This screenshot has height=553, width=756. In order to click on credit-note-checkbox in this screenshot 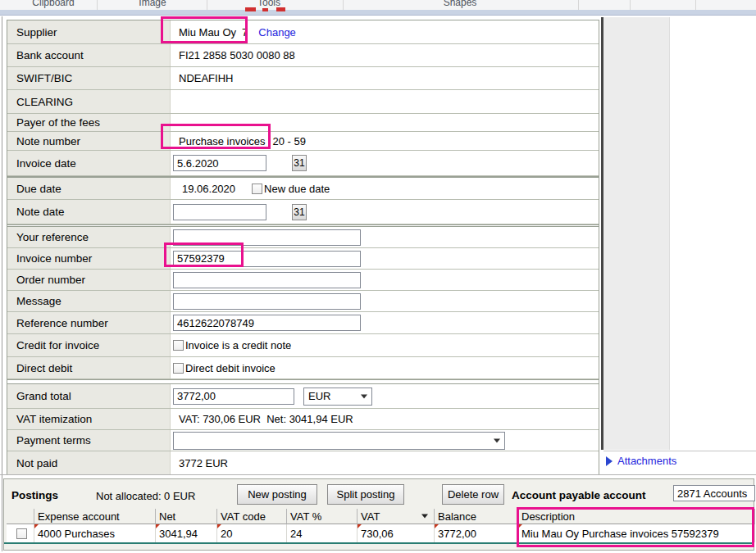, I will do `click(179, 346)`.